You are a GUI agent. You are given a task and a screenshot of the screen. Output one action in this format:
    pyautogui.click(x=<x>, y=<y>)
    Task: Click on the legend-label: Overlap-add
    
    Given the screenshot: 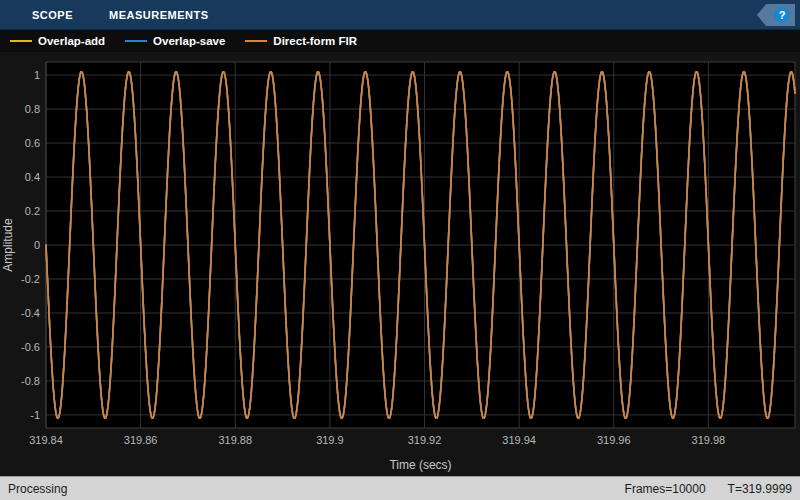 What is the action you would take?
    pyautogui.click(x=72, y=41)
    